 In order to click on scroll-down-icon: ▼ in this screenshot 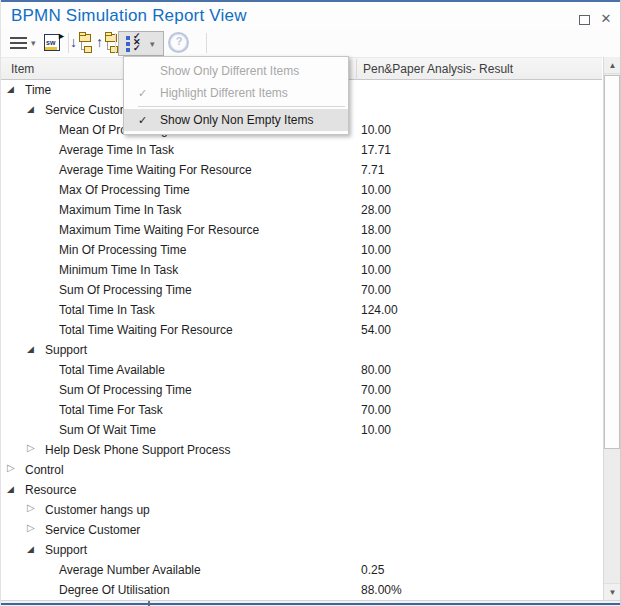, I will do `click(612, 592)`.